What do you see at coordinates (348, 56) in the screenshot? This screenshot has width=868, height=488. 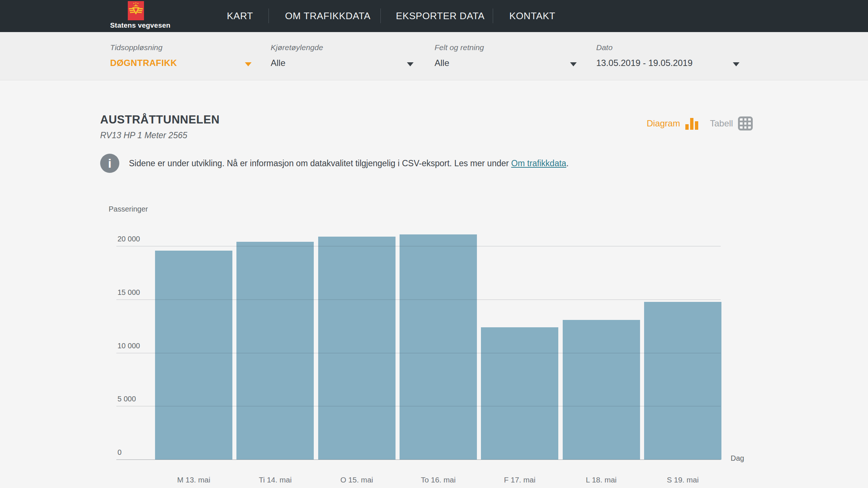 I see `filter-kjoretoylengde: Kjøretøylengde Alle` at bounding box center [348, 56].